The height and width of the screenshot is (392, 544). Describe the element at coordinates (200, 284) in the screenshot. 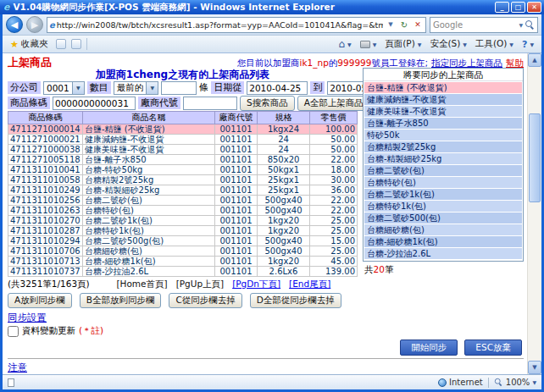

I see `pagination-pgup: [PgUp上頁]` at that location.